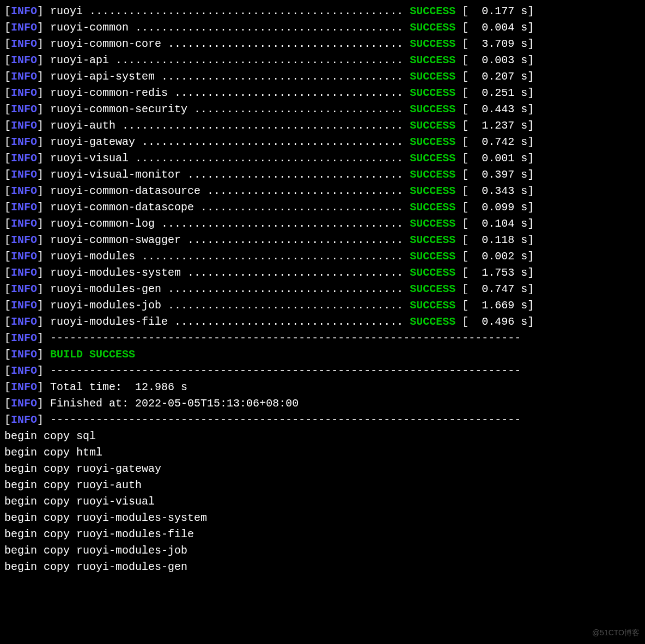  What do you see at coordinates (322, 469) in the screenshot?
I see `copy-line: begin copy ruoyi-gateway` at bounding box center [322, 469].